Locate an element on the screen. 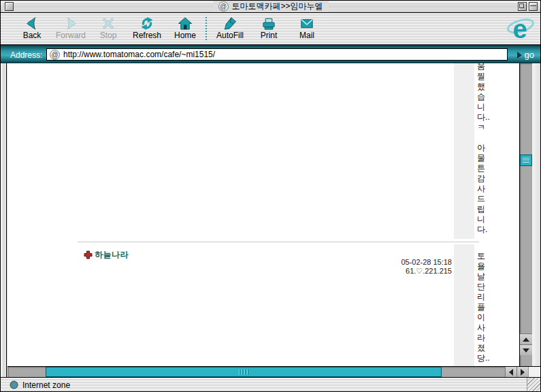 This screenshot has height=392, width=541. post-cell-shade-bottom is located at coordinates (464, 305).